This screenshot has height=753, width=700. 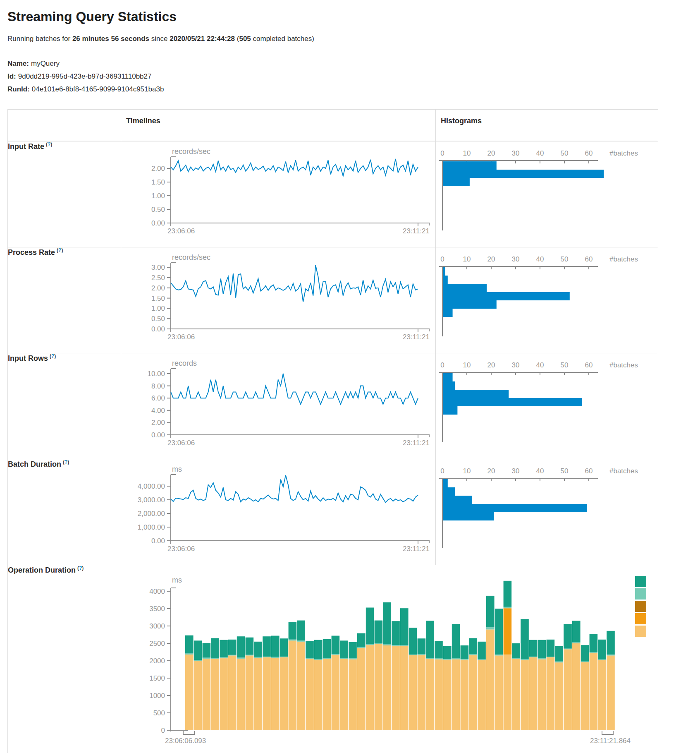 What do you see at coordinates (350, 89) in the screenshot?
I see `query-runid-row: RunId:04e101e6-8bf8-4165-9099-9104c951ba…` at bounding box center [350, 89].